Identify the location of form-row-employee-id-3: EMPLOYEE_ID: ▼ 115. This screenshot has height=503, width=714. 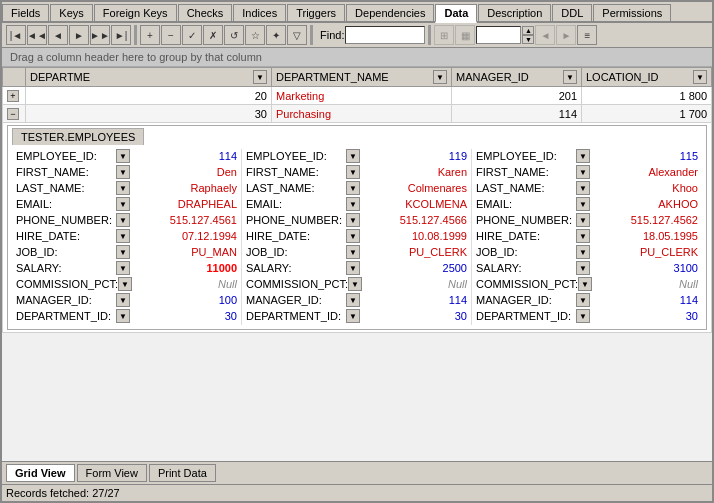
(587, 156).